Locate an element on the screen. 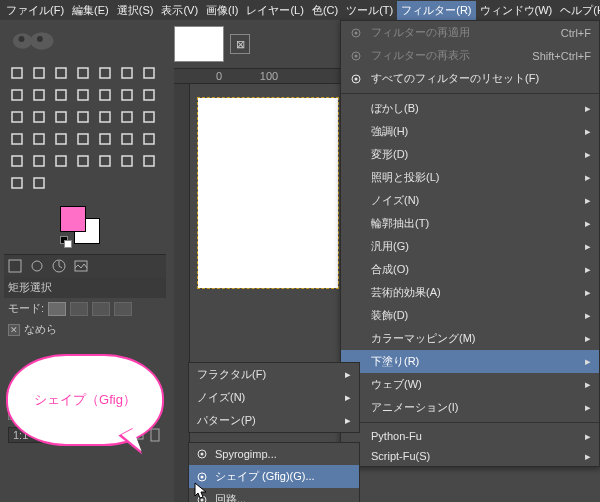 This screenshot has height=502, width=600. measure-tool is located at coordinates (61, 95).